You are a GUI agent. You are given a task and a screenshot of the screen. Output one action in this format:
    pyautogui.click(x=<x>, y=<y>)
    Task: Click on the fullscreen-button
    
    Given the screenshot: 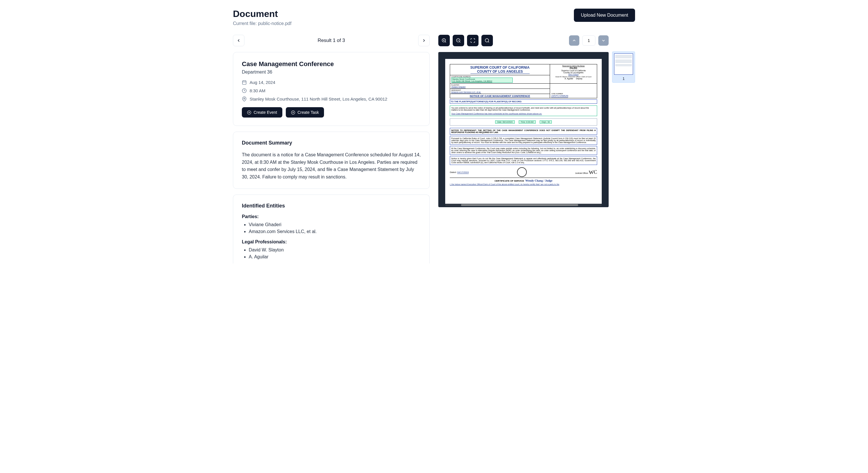 What is the action you would take?
    pyautogui.click(x=473, y=40)
    